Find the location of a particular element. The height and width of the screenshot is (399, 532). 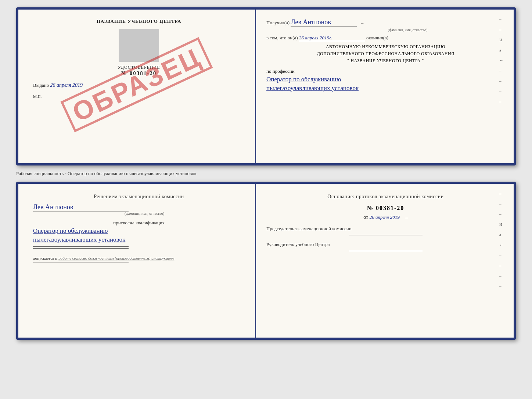

qual-person-name: Лев Антпонов is located at coordinates (53, 207).